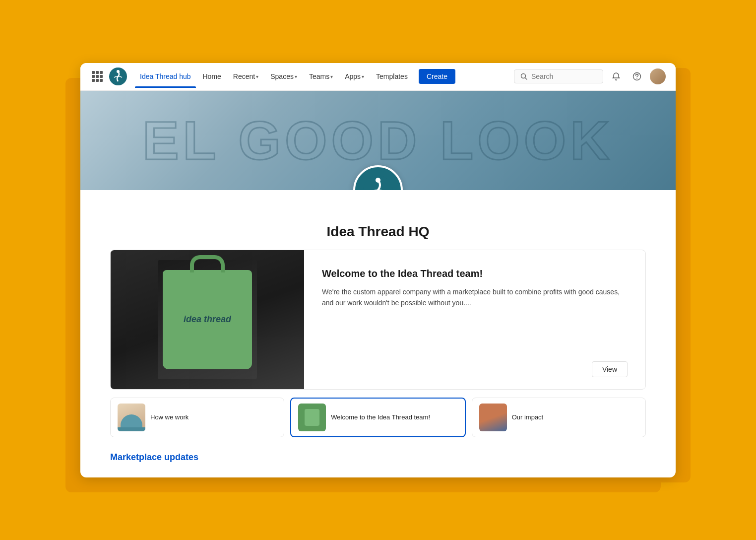  I want to click on thumbnail-label-2: Welcome to the Idea Thread team!, so click(380, 417).